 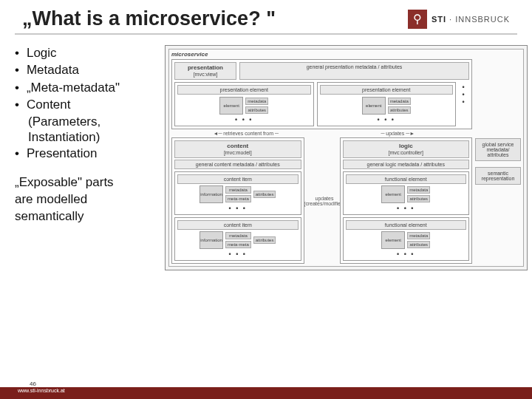 I want to click on logic-box: logic[mvc:controller] general logic meta…, so click(x=406, y=201).